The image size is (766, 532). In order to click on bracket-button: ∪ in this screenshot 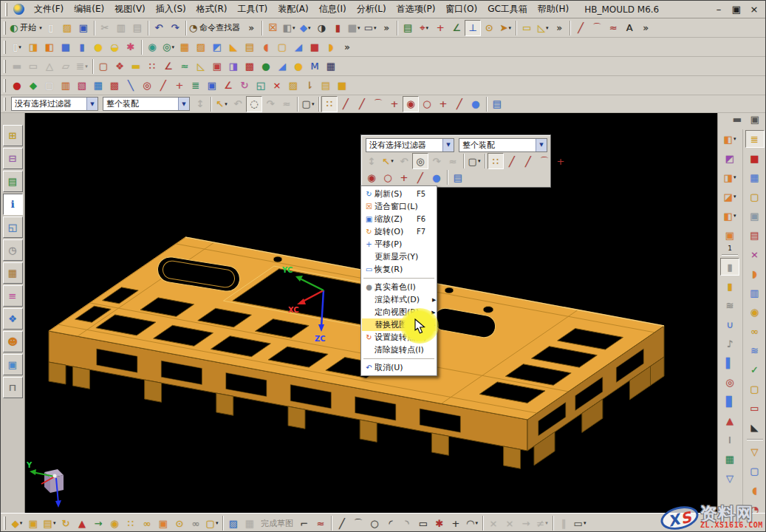, I will do `click(730, 324)`.